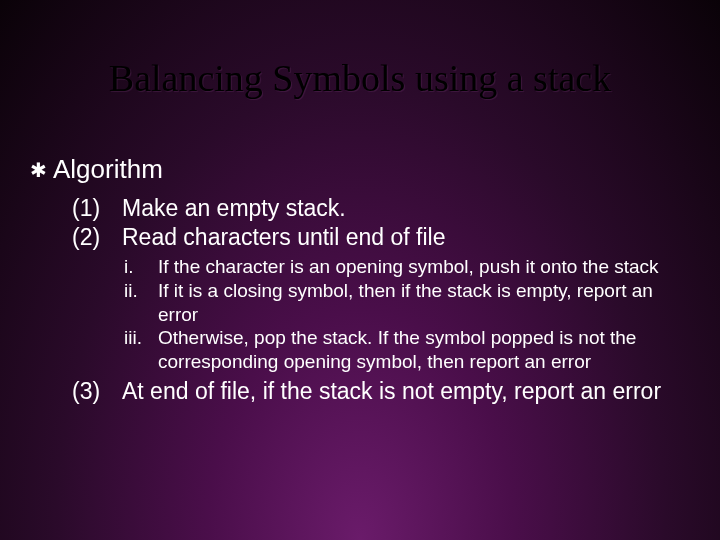 Image resolution: width=720 pixels, height=540 pixels. Describe the element at coordinates (407, 303) in the screenshot. I see `list-item: ii. If it is a closing symbol, then if t…` at that location.